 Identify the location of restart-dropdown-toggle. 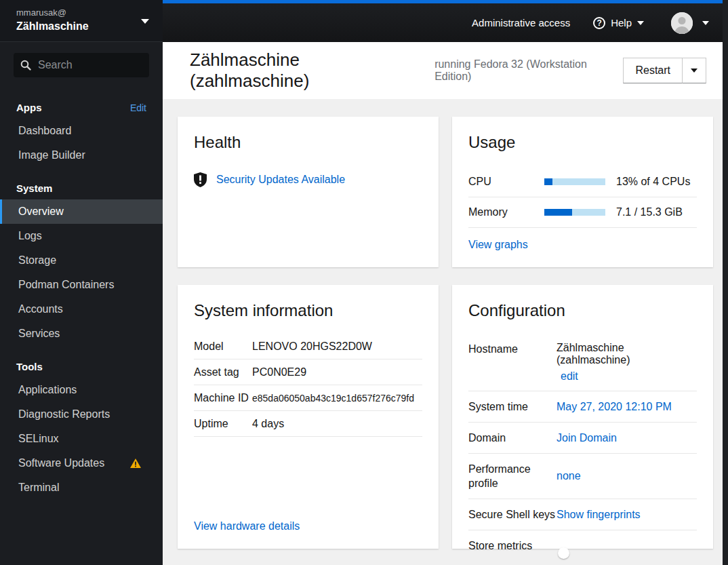
(694, 71).